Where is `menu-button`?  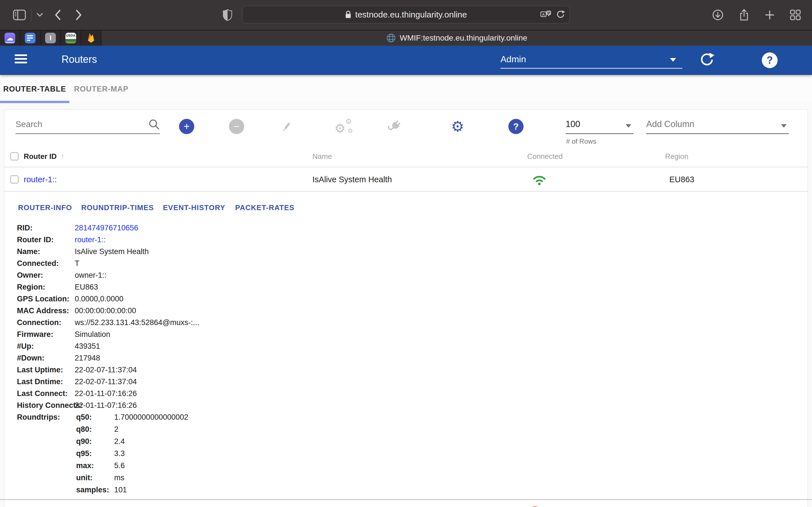
menu-button is located at coordinates (21, 59).